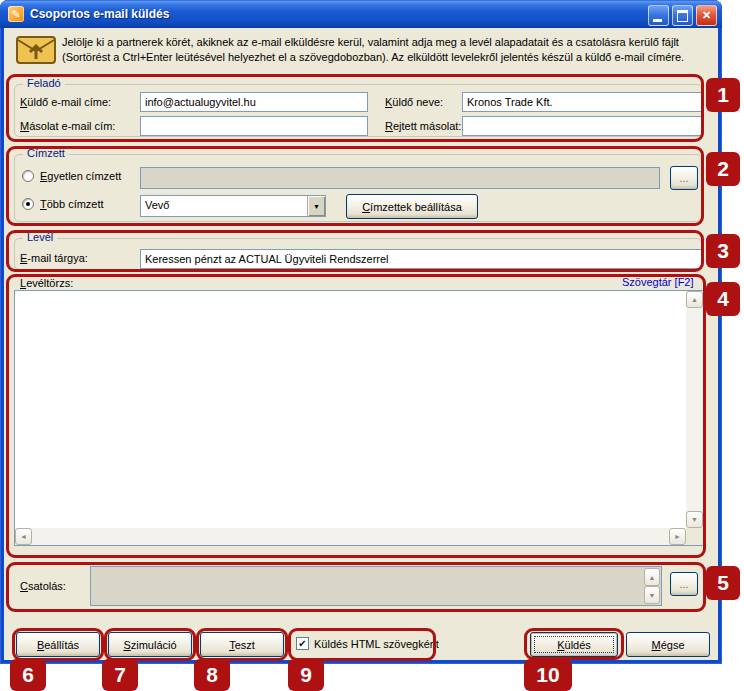  I want to click on description-line1: Jelölje ki a partnerek körét, akiknek az…, so click(386, 42).